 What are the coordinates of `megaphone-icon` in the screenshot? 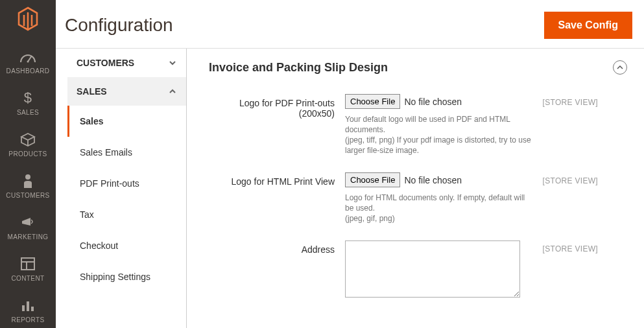 It's located at (28, 222).